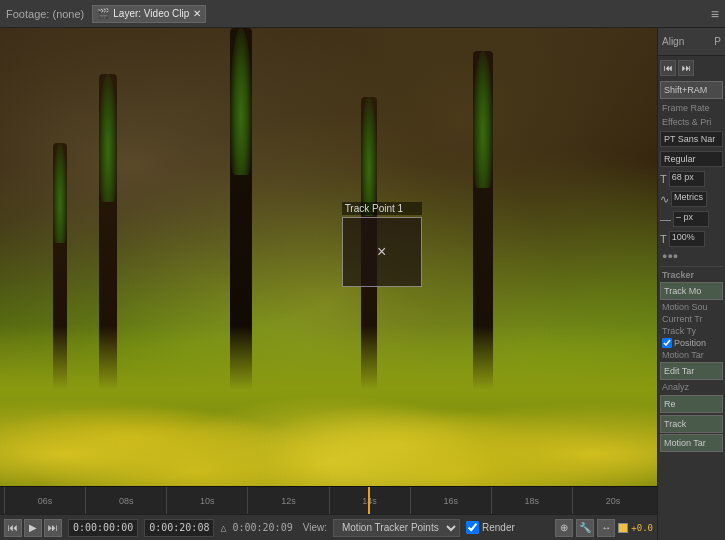 This screenshot has height=540, width=725. What do you see at coordinates (667, 343) in the screenshot?
I see `position-checkbox` at bounding box center [667, 343].